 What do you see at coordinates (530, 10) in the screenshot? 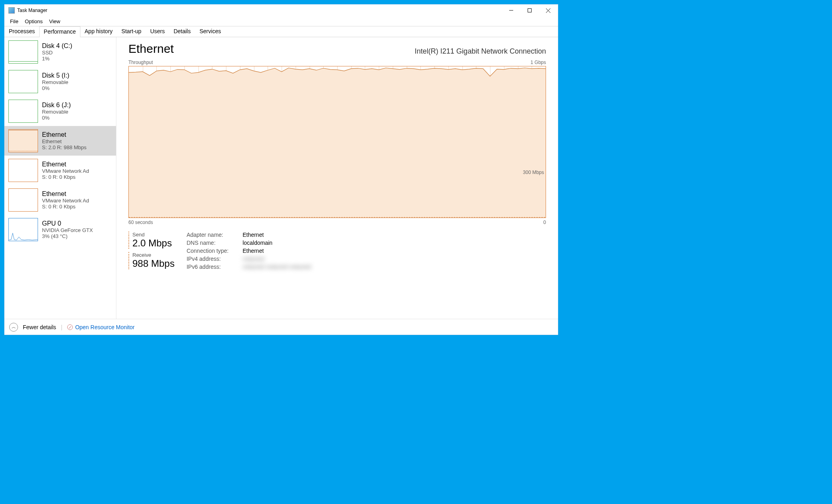
I see `maximize-button` at bounding box center [530, 10].